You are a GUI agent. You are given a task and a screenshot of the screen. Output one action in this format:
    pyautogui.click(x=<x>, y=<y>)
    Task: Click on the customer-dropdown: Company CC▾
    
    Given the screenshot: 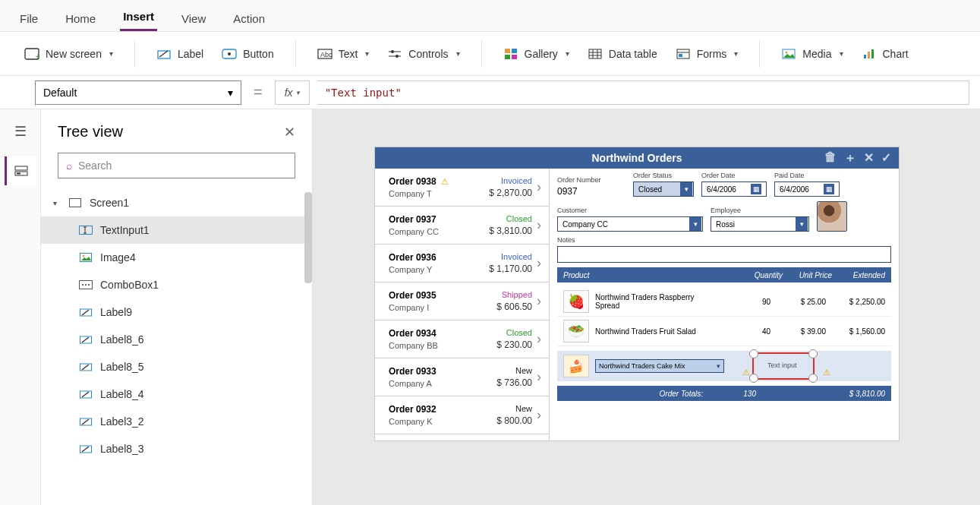 What is the action you would take?
    pyautogui.click(x=630, y=224)
    